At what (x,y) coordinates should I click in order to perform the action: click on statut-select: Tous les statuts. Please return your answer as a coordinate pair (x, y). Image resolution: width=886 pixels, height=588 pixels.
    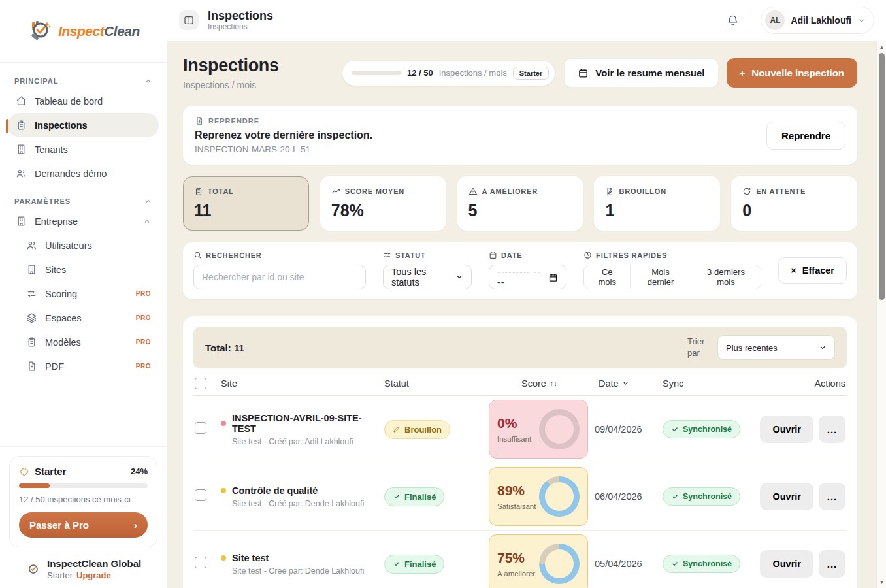
    Looking at the image, I should click on (427, 277).